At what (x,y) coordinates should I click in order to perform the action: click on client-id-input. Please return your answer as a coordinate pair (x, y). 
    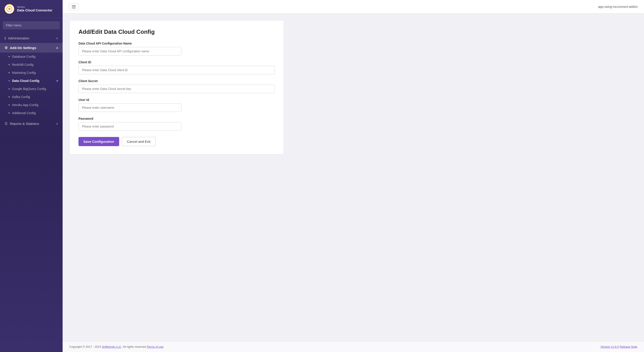
    Looking at the image, I should click on (176, 70).